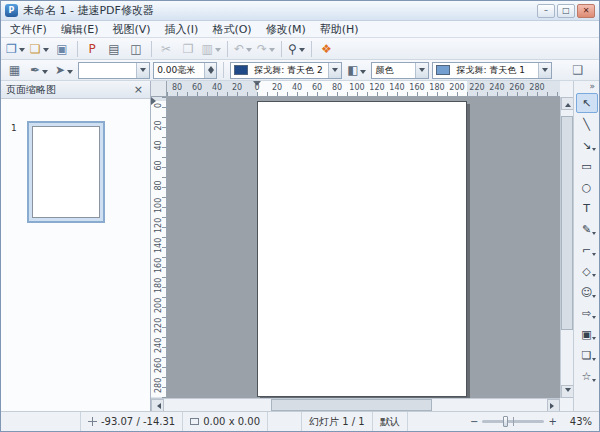  Describe the element at coordinates (456, 88) in the screenshot. I see `h-ruler-label: 200` at that location.